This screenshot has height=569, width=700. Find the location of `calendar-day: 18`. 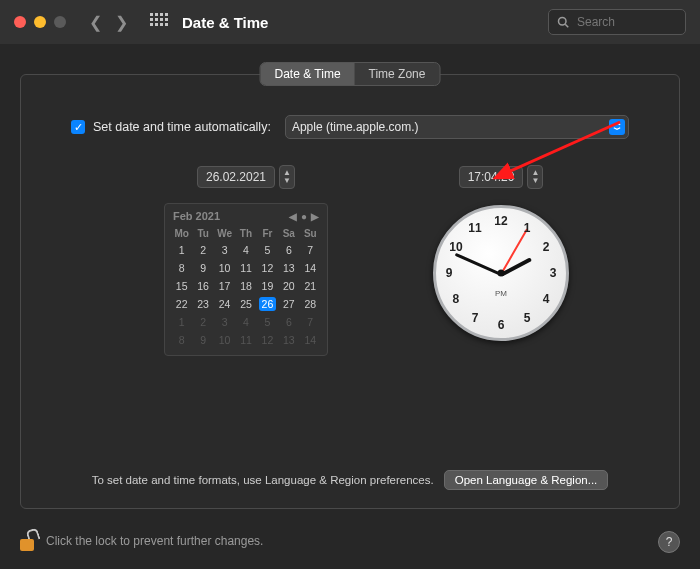

calendar-day: 18 is located at coordinates (246, 286).